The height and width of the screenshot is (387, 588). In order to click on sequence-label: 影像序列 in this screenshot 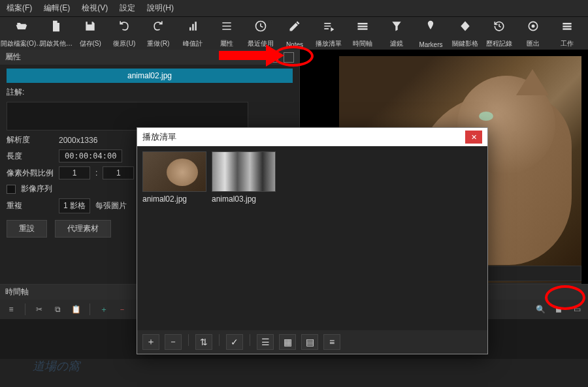, I will do `click(37, 189)`.